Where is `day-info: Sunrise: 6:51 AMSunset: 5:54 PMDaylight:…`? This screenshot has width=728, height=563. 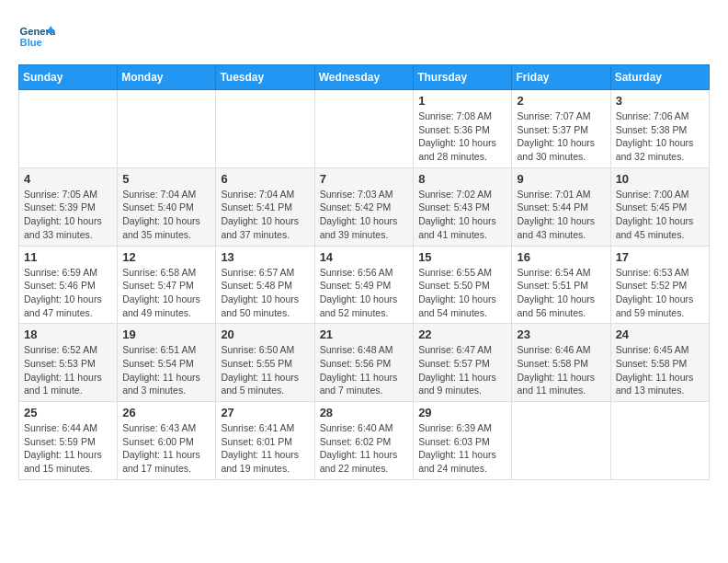 day-info: Sunrise: 6:51 AMSunset: 5:54 PMDaylight:… is located at coordinates (166, 370).